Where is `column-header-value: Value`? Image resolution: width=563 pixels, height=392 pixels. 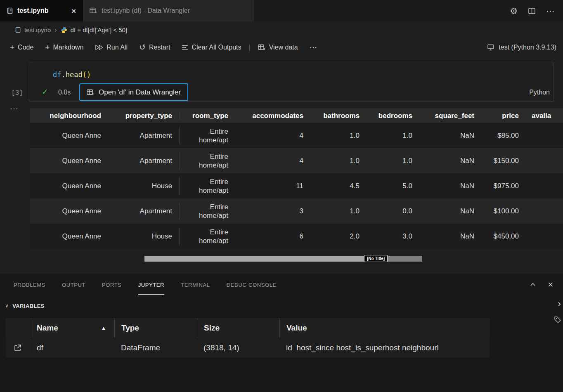
column-header-value: Value is located at coordinates (385, 328).